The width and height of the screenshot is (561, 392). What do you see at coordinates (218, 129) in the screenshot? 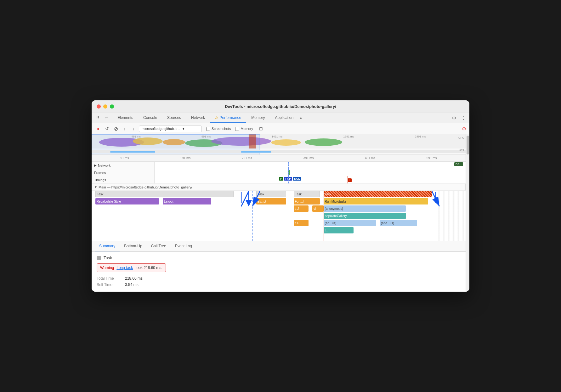
I see `screenshots-checkbox: Screenshots` at bounding box center [218, 129].